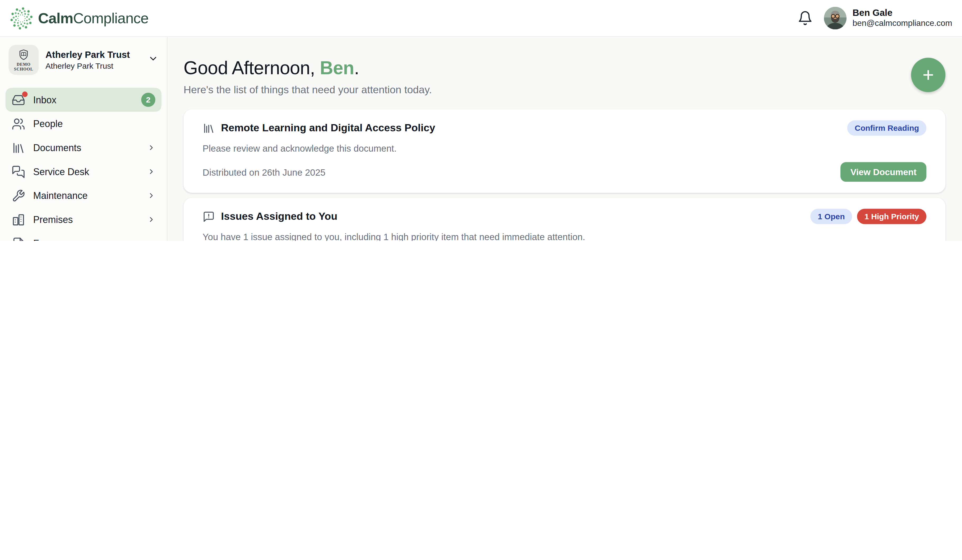 The height and width of the screenshot is (560, 962). What do you see at coordinates (805, 18) in the screenshot?
I see `bell-icon` at bounding box center [805, 18].